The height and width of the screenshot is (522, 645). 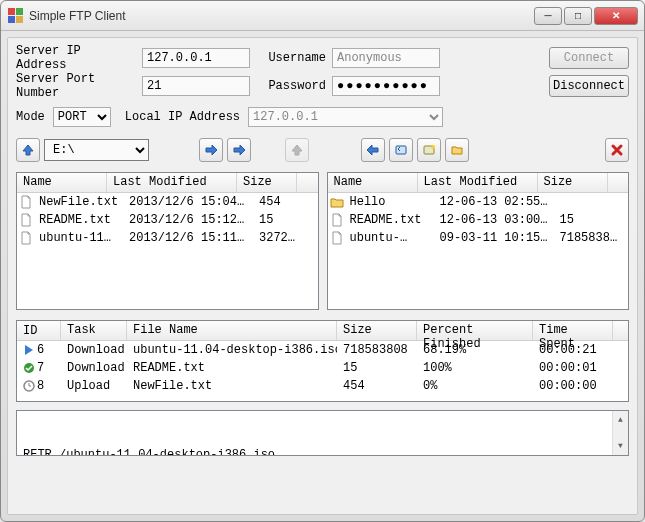 I want to click on connect-button: Connect, so click(x=589, y=58).